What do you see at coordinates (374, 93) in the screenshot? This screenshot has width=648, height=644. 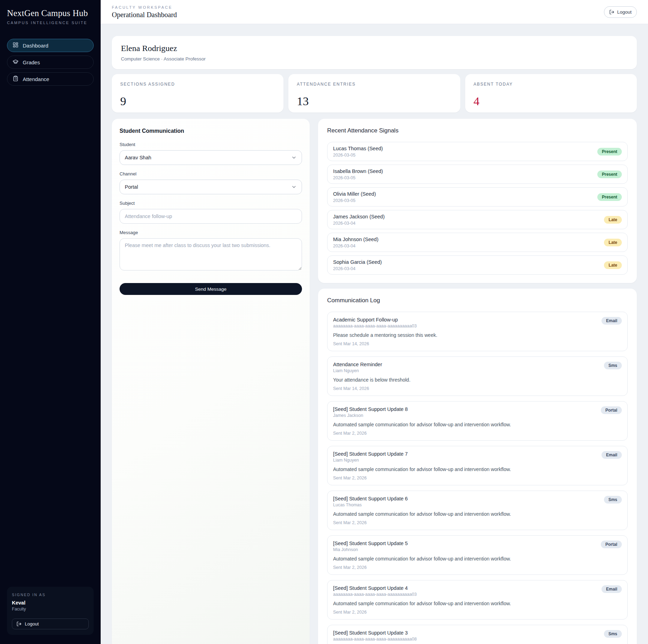 I see `stat-card-attendance-entries: ATTENDANCE ENTRIES 13` at bounding box center [374, 93].